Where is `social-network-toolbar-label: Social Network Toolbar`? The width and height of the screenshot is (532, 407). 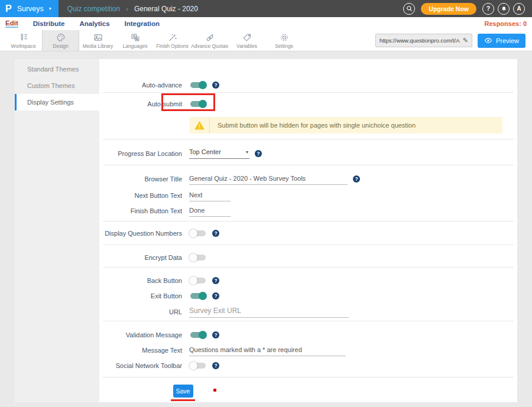 social-network-toolbar-label: Social Network Toolbar is located at coordinates (142, 366).